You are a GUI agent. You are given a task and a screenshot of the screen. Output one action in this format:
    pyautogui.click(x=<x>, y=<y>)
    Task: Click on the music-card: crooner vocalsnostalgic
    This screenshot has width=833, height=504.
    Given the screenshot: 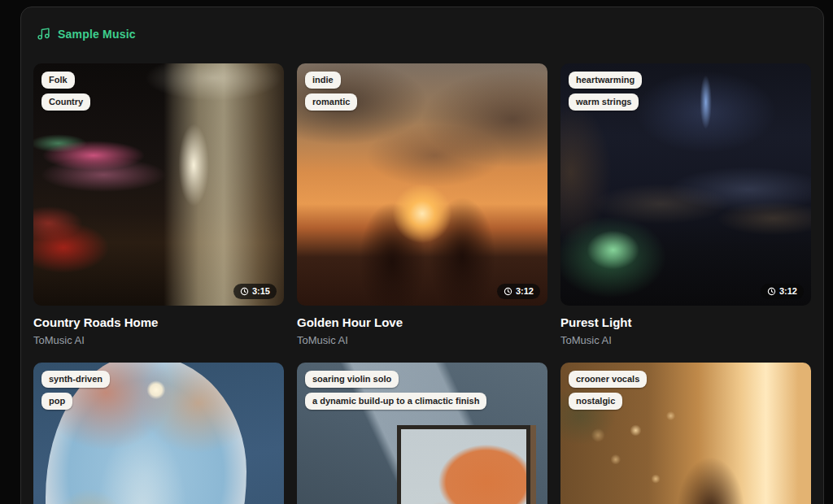 What is the action you would take?
    pyautogui.click(x=686, y=433)
    